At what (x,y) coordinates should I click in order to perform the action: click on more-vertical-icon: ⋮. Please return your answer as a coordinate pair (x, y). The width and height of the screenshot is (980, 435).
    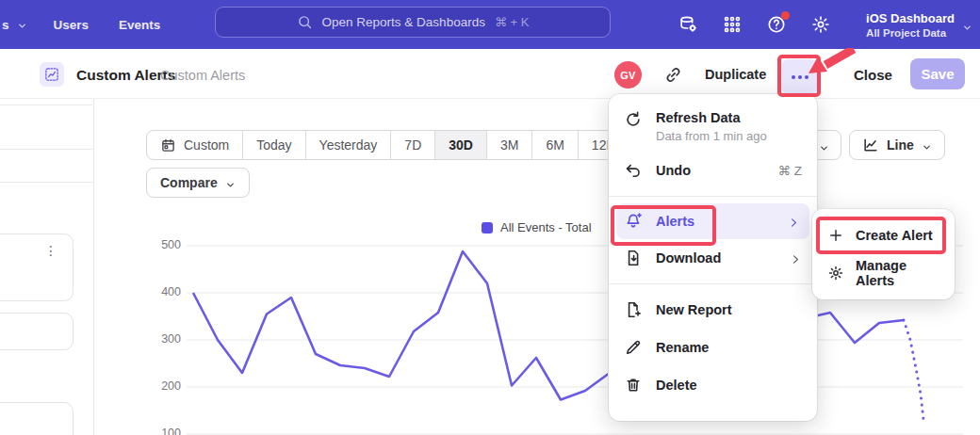
    Looking at the image, I should click on (51, 250).